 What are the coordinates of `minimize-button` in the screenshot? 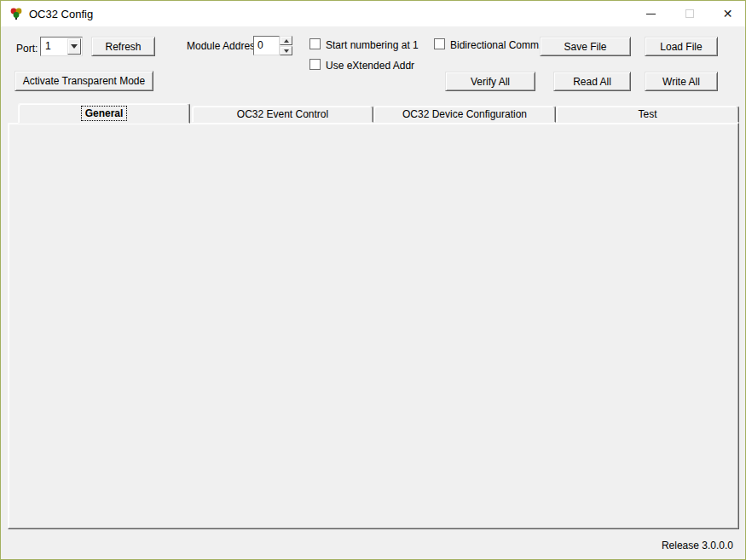 It's located at (651, 14).